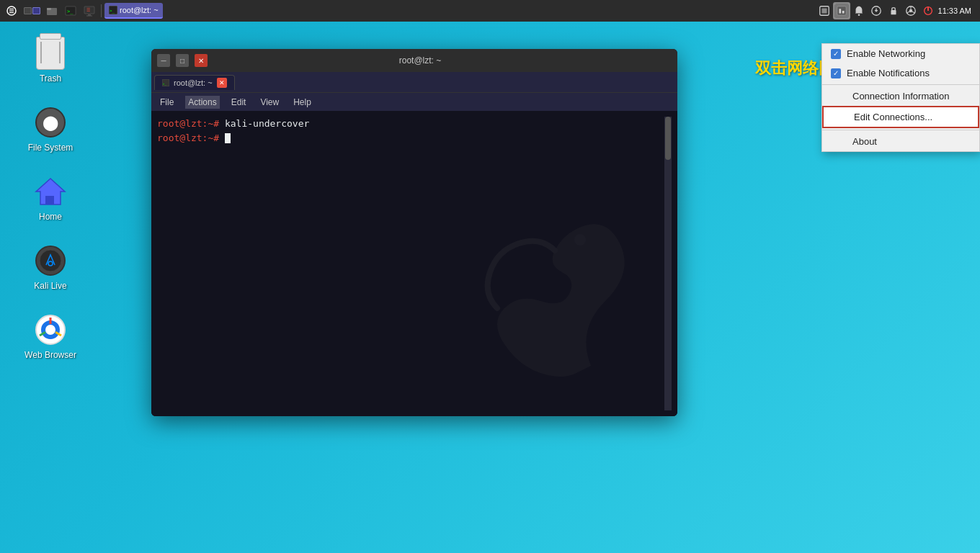  I want to click on lock-tray-icon, so click(894, 11).